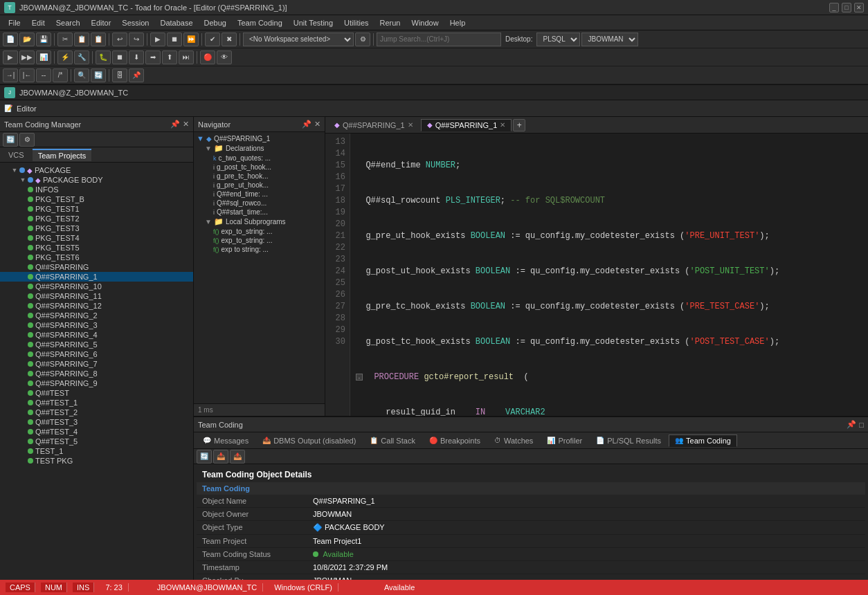 The image size is (868, 595). I want to click on tb-explain-btn: 📊, so click(44, 57).